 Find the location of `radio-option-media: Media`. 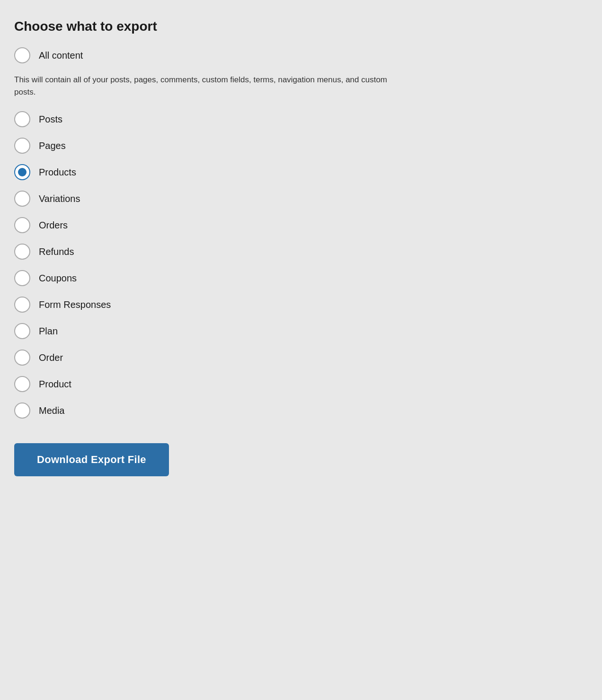

radio-option-media: Media is located at coordinates (301, 411).